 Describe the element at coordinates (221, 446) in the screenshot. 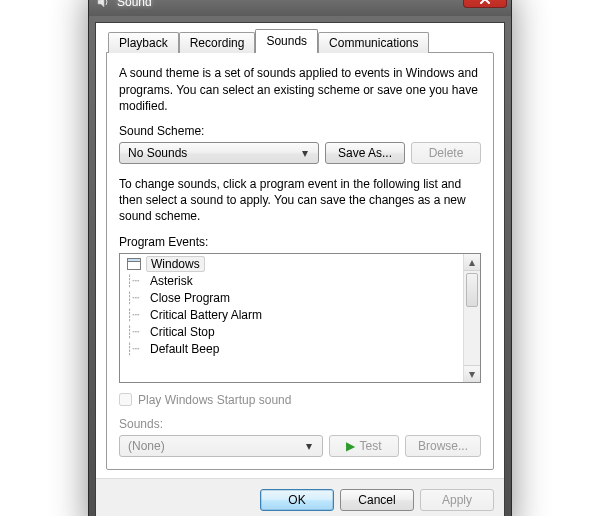

I see `sounds-dropdown: (None) ▾` at that location.